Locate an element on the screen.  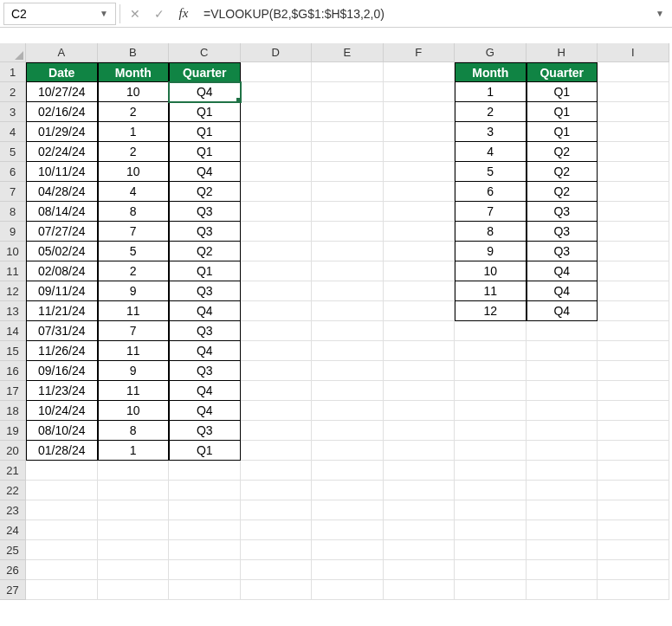
cell-H6: Q2 is located at coordinates (563, 171).